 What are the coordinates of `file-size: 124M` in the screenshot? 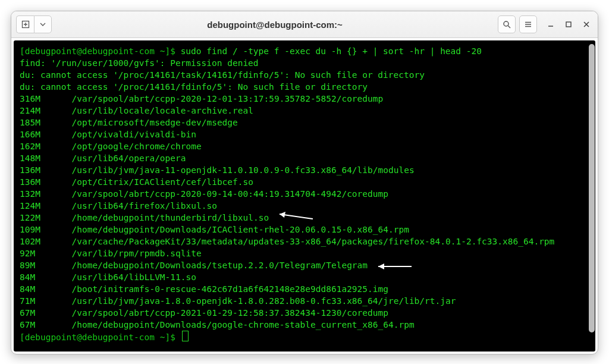 It's located at (40, 206).